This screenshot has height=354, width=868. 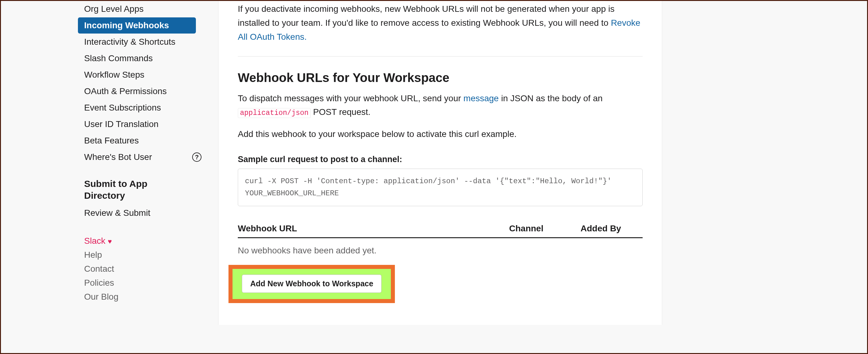 I want to click on section-heading: Webhook URLs for Your Workspace, so click(x=440, y=78).